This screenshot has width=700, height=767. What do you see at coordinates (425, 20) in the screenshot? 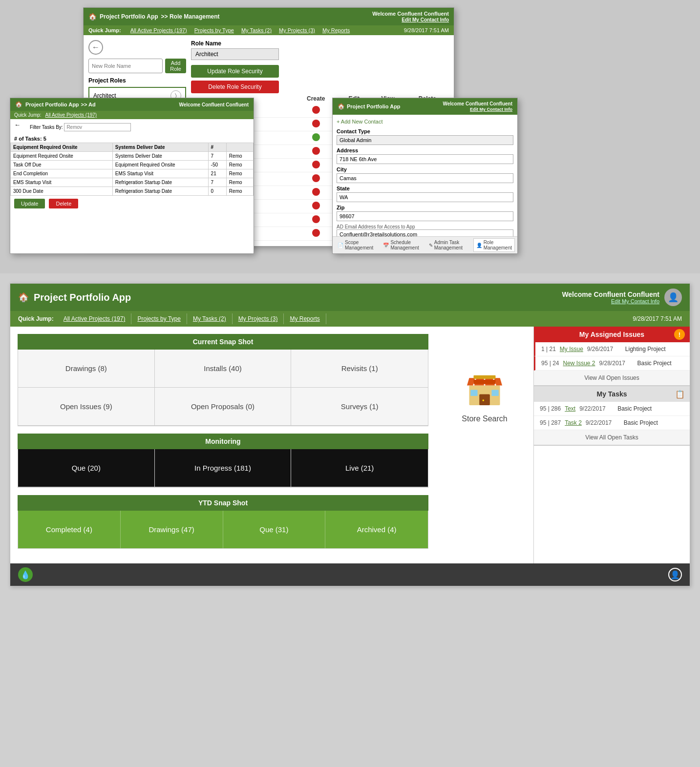
I see `edit-contact-link: Edit My Contact Info` at bounding box center [425, 20].